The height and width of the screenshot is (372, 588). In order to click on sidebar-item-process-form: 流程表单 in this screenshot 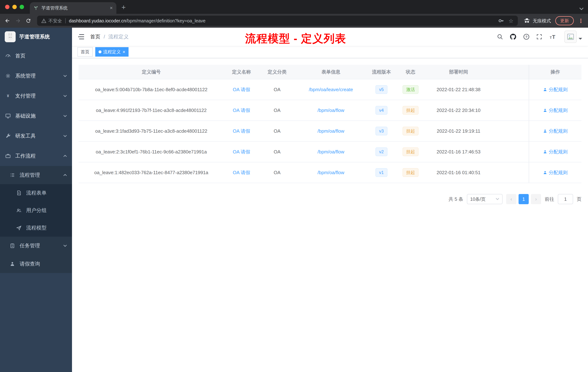, I will do `click(36, 193)`.